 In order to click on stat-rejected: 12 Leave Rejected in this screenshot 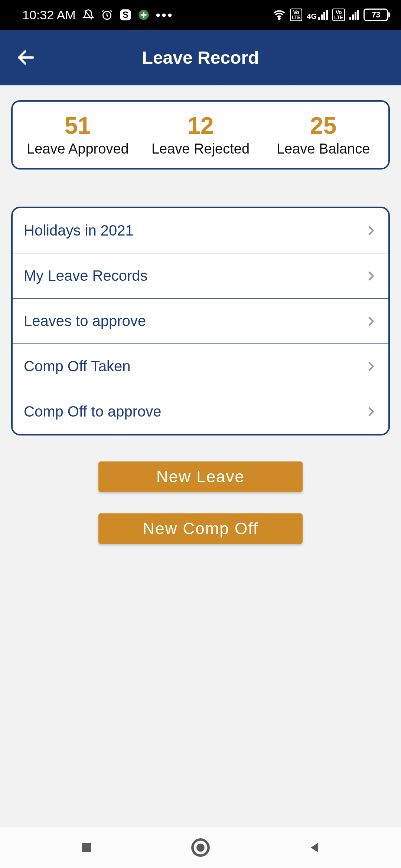, I will do `click(200, 135)`.